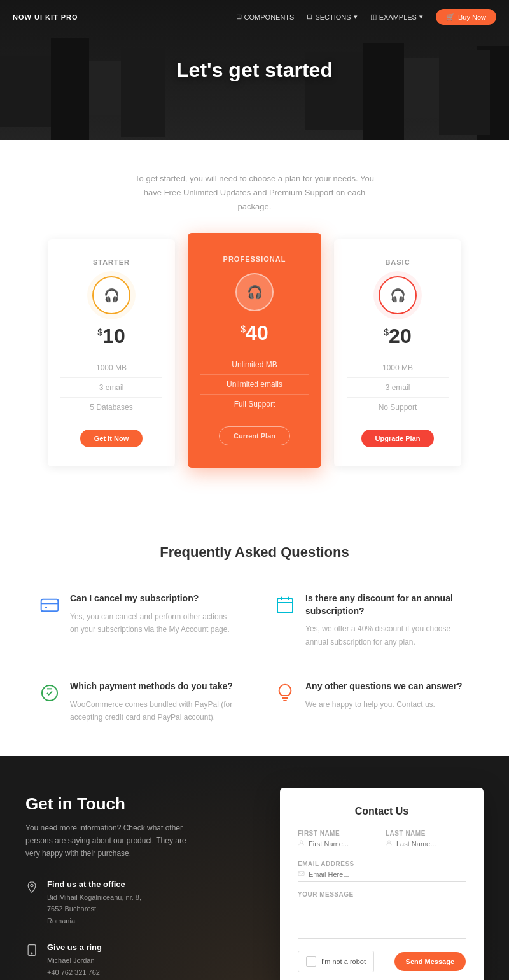 This screenshot has width=509, height=980. I want to click on pricing-card-professional: Professional 🎧 $40 Unlimited MB Unlimite…, so click(254, 350).